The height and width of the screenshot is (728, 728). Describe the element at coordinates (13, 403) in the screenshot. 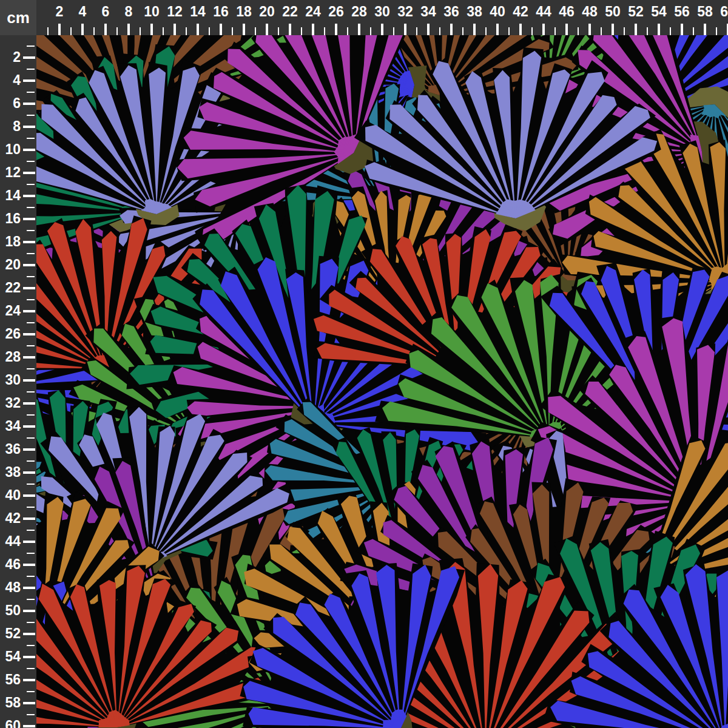

I see `ruler-number: 32` at that location.